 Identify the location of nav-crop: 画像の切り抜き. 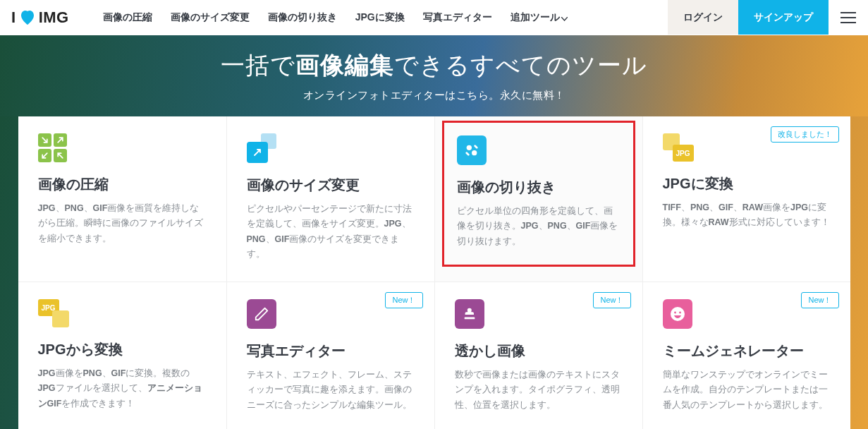
(302, 18).